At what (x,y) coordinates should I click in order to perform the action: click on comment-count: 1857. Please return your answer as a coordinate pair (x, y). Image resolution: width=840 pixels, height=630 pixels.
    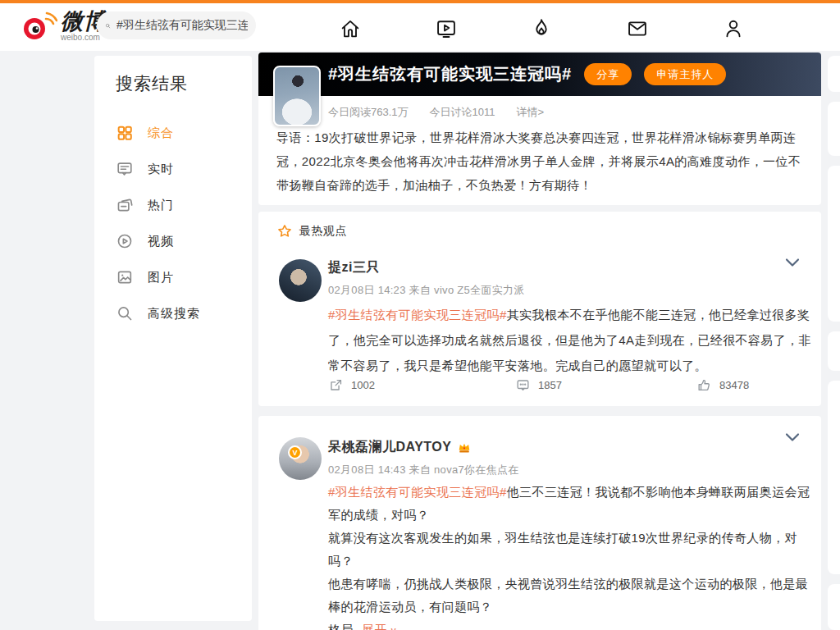
    Looking at the image, I should click on (550, 386).